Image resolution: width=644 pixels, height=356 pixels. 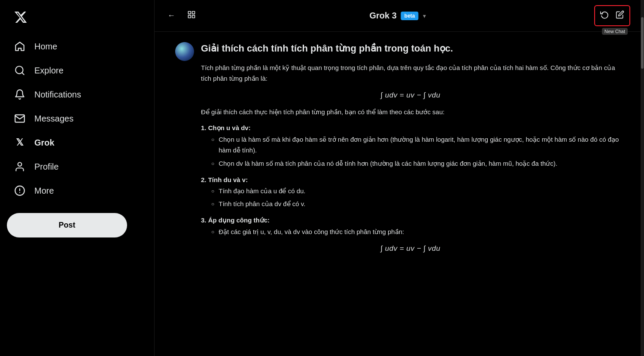 What do you see at coordinates (185, 52) in the screenshot?
I see `avatar-image` at bounding box center [185, 52].